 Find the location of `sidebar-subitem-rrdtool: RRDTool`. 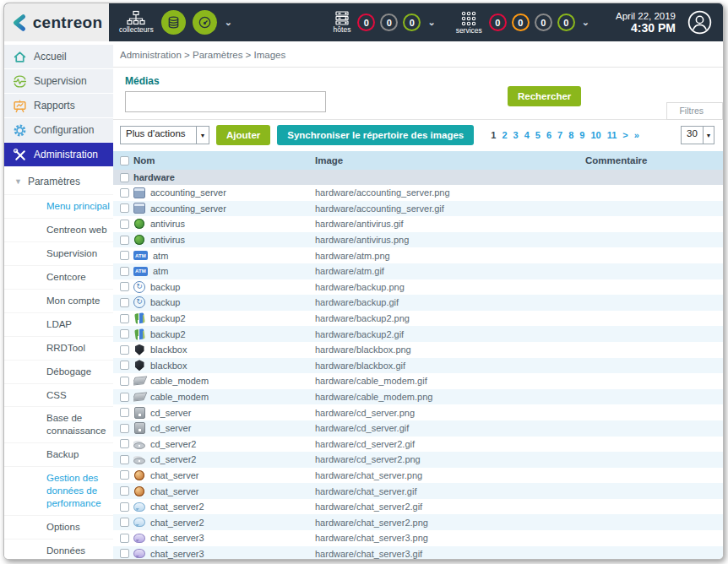

sidebar-subitem-rrdtool: RRDTool is located at coordinates (59, 348).